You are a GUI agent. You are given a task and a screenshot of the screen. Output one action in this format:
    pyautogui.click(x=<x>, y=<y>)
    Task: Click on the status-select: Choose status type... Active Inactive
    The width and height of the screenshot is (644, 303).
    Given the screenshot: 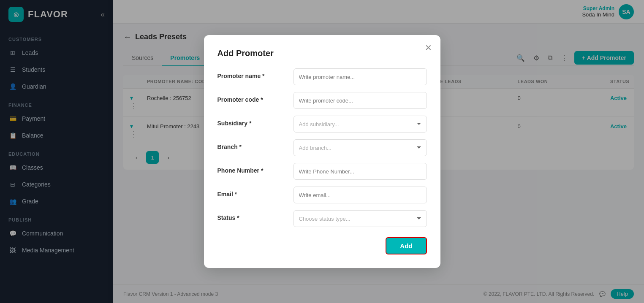 What is the action you would take?
    pyautogui.click(x=360, y=219)
    